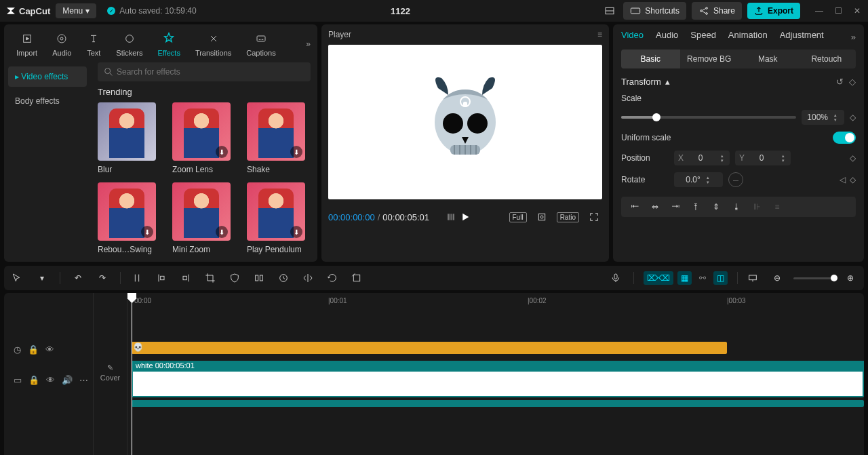  Describe the element at coordinates (260, 278) in the screenshot. I see `compound-icon` at that location.